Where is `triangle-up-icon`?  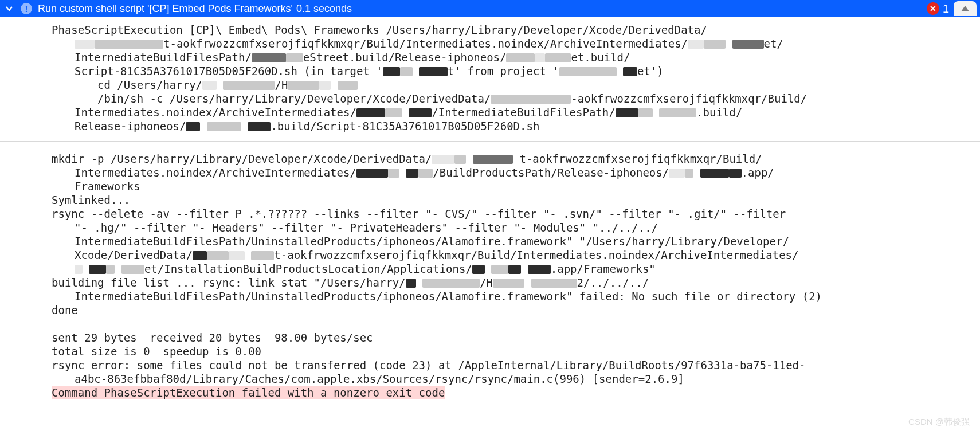 triangle-up-icon is located at coordinates (965, 9).